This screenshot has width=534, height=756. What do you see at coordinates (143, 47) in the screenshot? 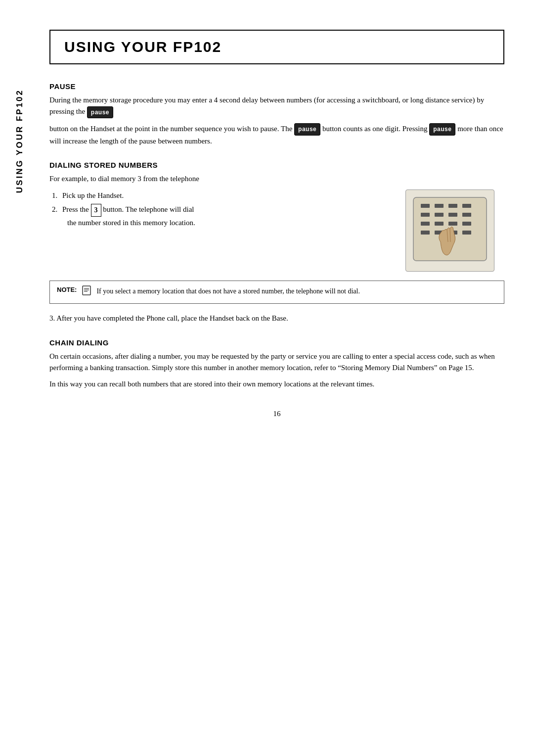
I see `page-title: USING YOUR FP102` at bounding box center [143, 47].